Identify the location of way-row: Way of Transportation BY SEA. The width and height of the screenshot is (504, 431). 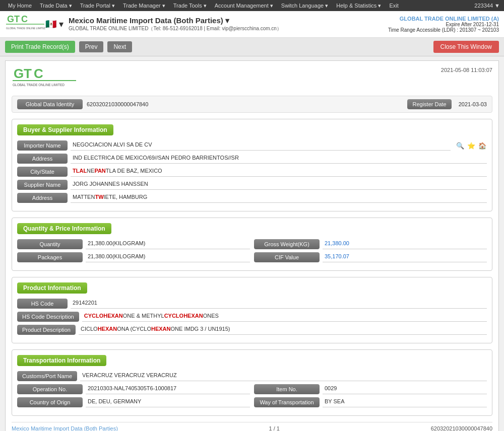
(370, 402).